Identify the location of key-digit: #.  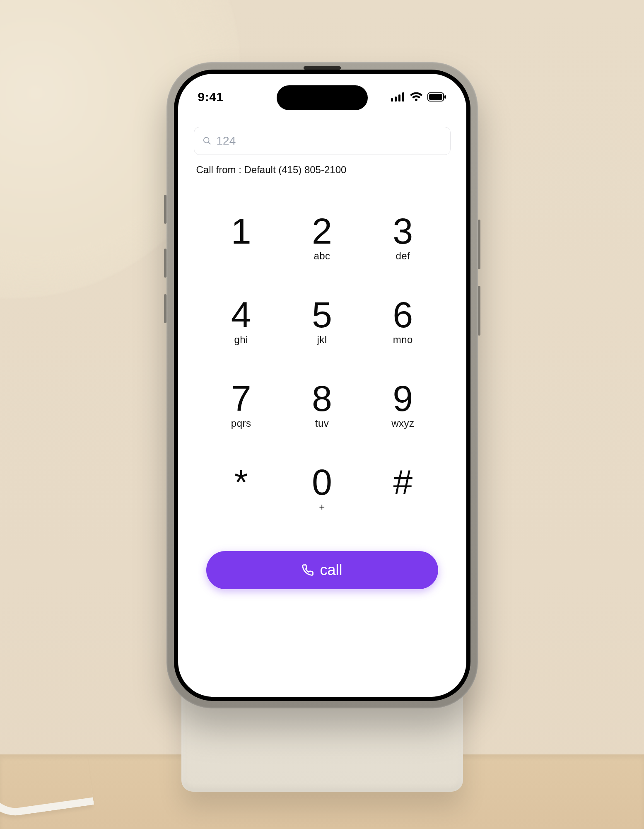
(403, 482).